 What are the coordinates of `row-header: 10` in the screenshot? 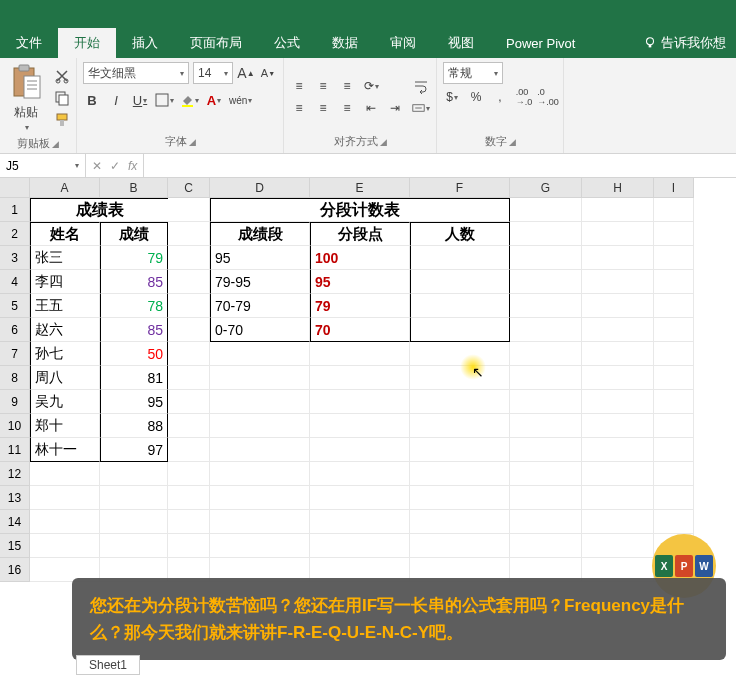 It's located at (15, 426).